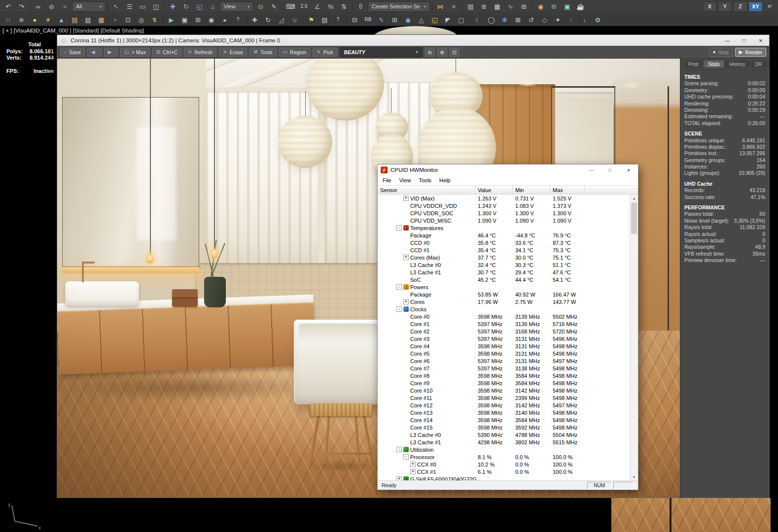  What do you see at coordinates (645, 7) in the screenshot?
I see `toolbar-spacer` at bounding box center [645, 7].